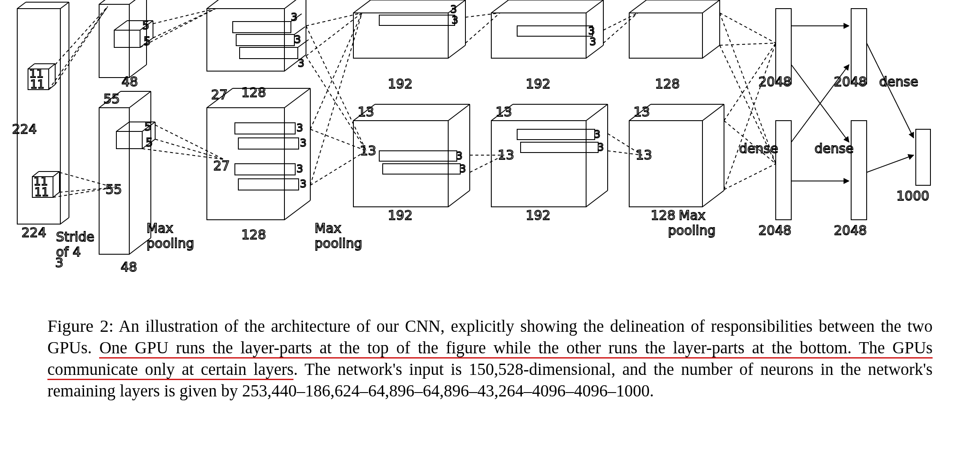 The image size is (980, 474). What do you see at coordinates (222, 165) in the screenshot?
I see `label-27b: 27` at bounding box center [222, 165].